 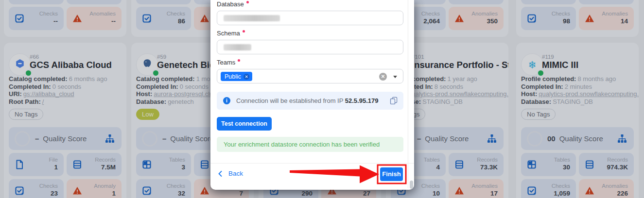 I want to click on chevron-left-icon, so click(x=220, y=174).